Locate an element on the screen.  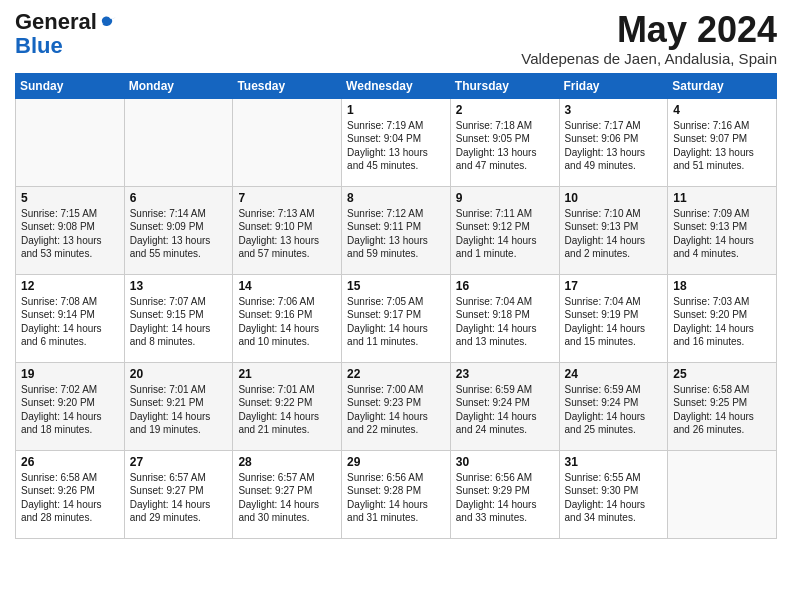
cell-day-number: 9 is located at coordinates (505, 198).